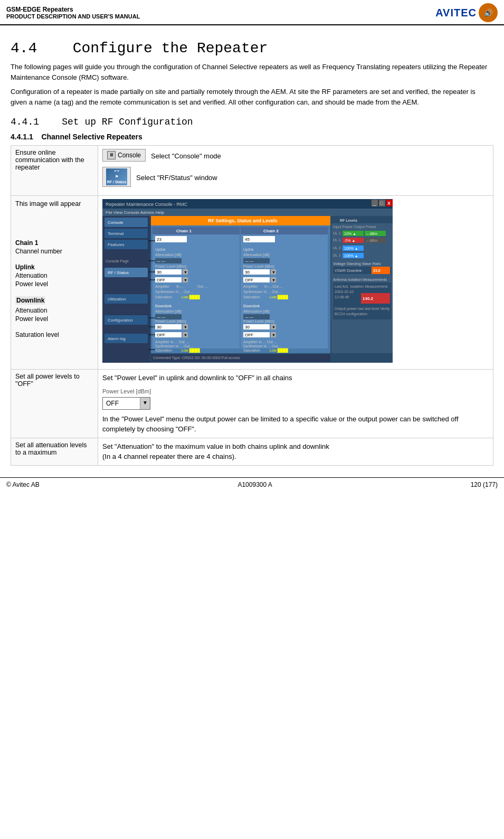  I want to click on body-paragraph-2: Configuration of a repeater is made part…, so click(252, 97).